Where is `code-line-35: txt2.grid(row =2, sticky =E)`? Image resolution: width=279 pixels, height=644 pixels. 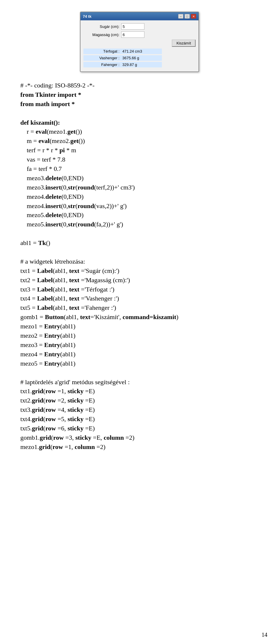
code-line-35: txt2.grid(row =2, sticky =E) is located at coordinates (140, 400).